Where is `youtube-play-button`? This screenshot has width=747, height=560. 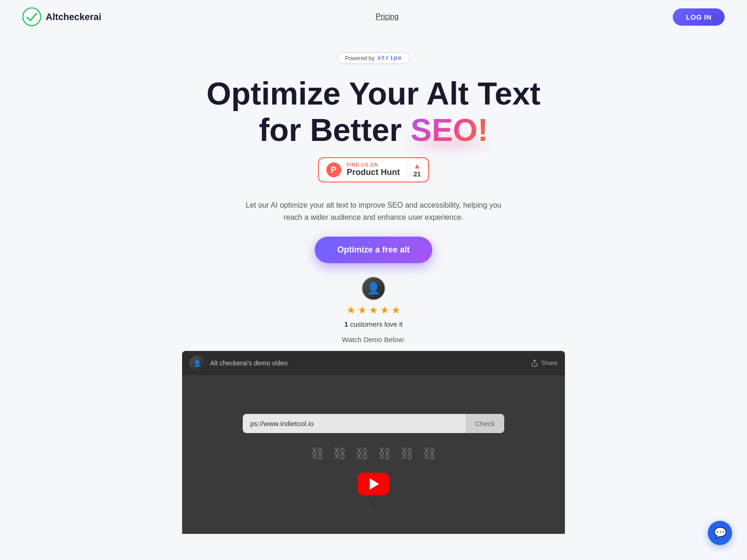
youtube-play-button is located at coordinates (374, 484).